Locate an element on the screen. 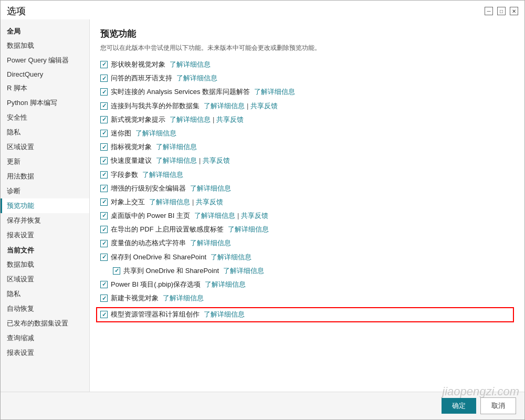 The width and height of the screenshot is (525, 420). sidebar-item: 用法数据 is located at coordinates (45, 176).